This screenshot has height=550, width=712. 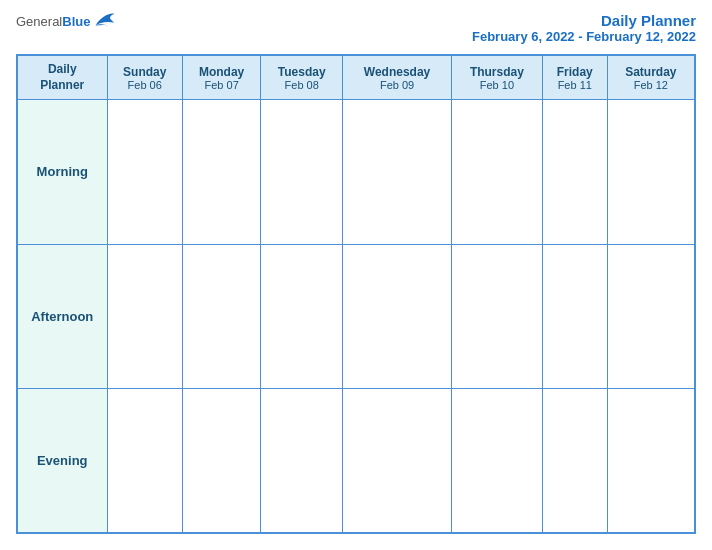 What do you see at coordinates (496, 78) in the screenshot?
I see `col-header-thursday: Thursday Feb 10` at bounding box center [496, 78].